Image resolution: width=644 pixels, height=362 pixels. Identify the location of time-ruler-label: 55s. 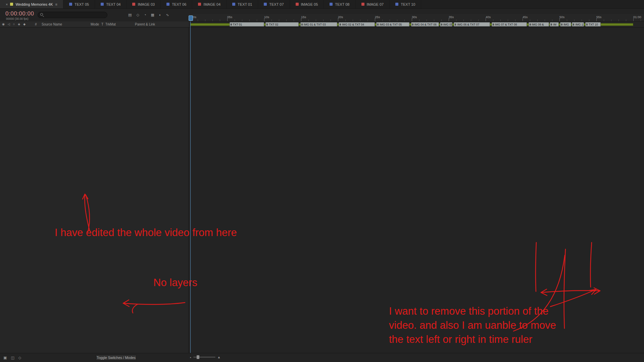
(599, 17).